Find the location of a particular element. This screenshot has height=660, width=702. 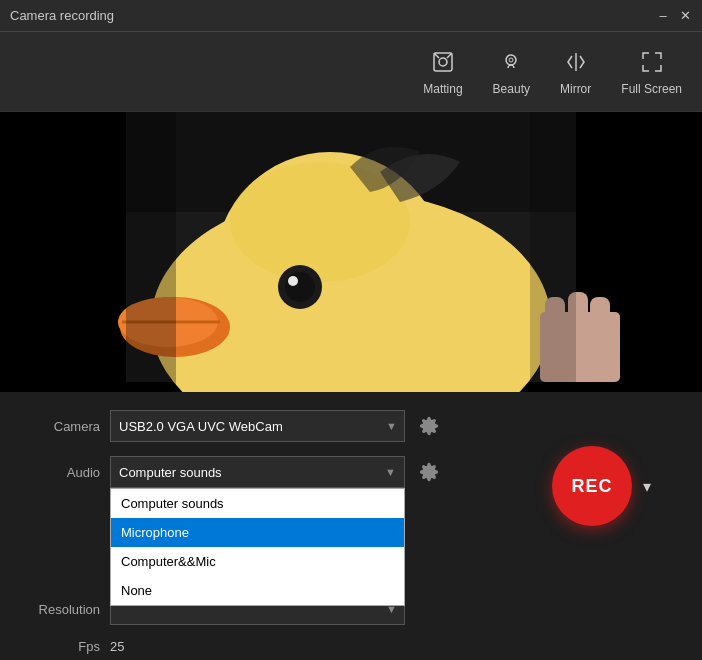

matting-label: Matting is located at coordinates (442, 89).